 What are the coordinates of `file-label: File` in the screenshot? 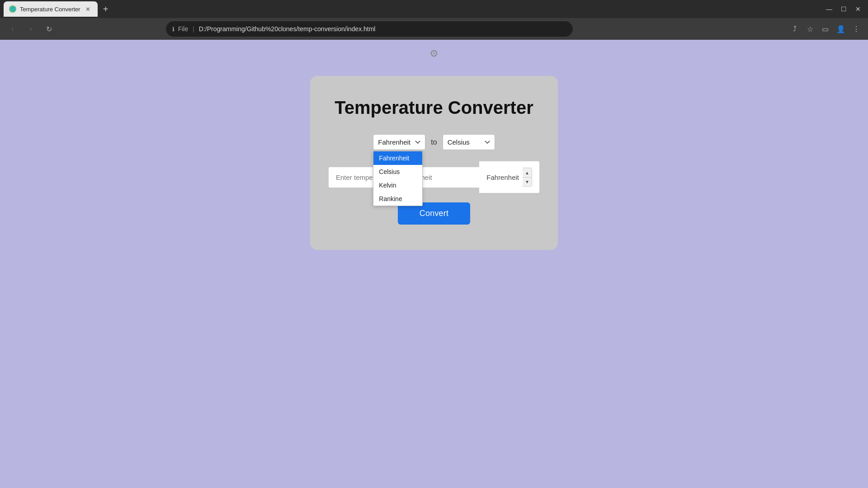 It's located at (184, 29).